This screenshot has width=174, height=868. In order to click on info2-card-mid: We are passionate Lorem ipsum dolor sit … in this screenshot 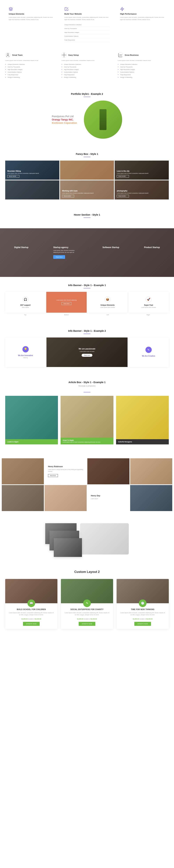, I will do `click(87, 352)`.